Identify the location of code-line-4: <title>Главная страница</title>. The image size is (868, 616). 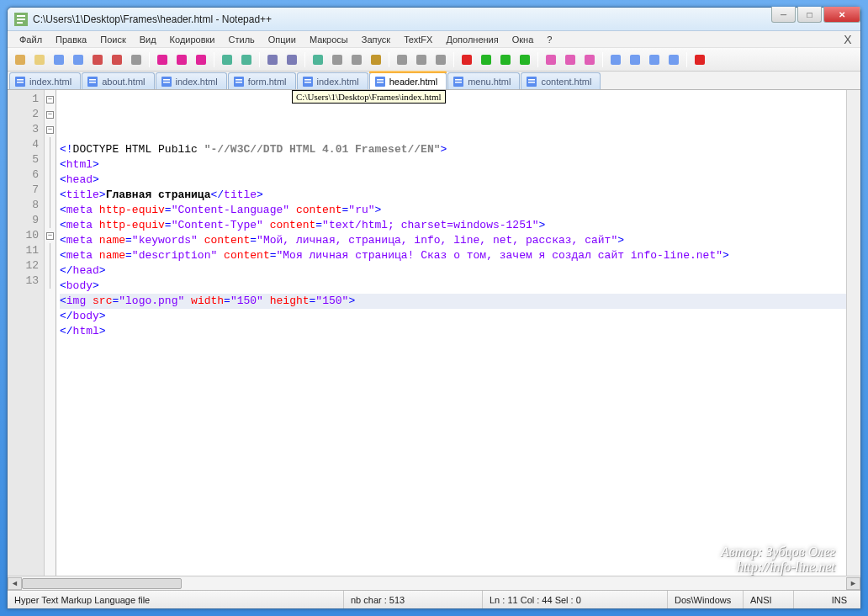
(453, 195).